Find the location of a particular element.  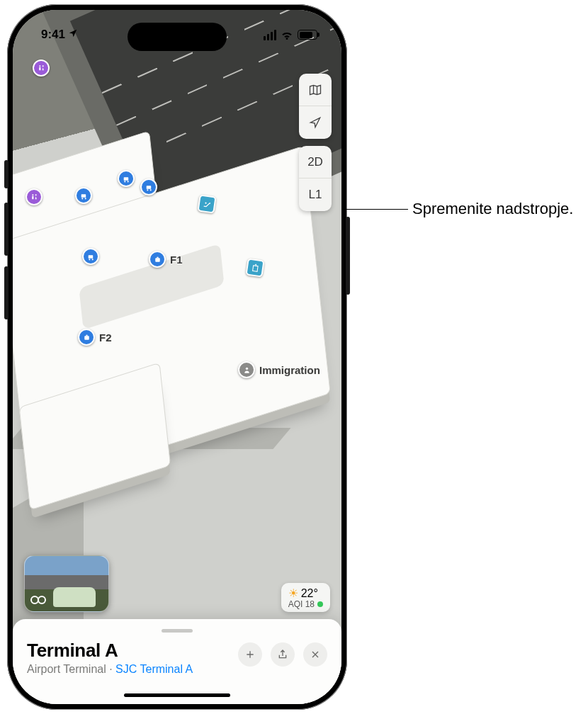

poi-elevator is located at coordinates (255, 268).